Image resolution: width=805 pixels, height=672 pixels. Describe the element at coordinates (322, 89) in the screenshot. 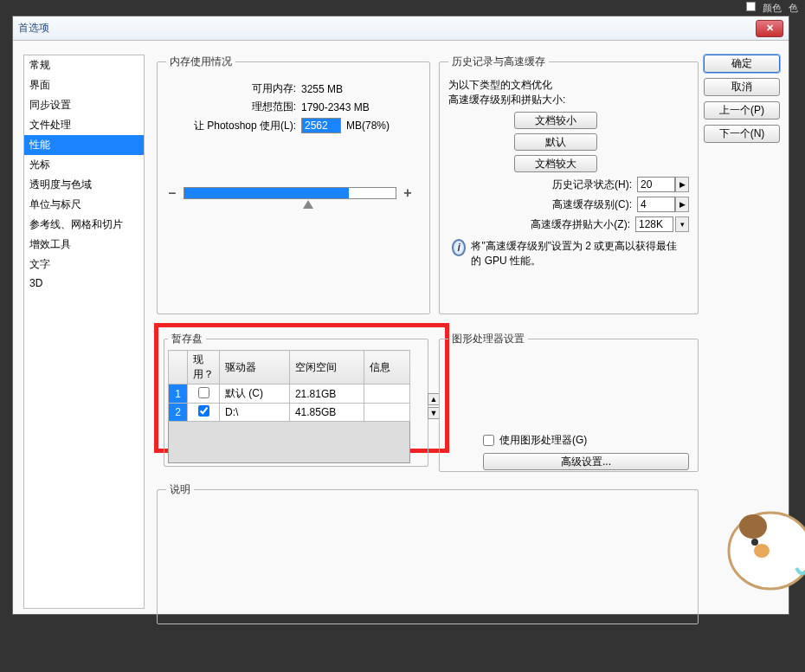

I see `available-mem-value: 3255 MB` at that location.